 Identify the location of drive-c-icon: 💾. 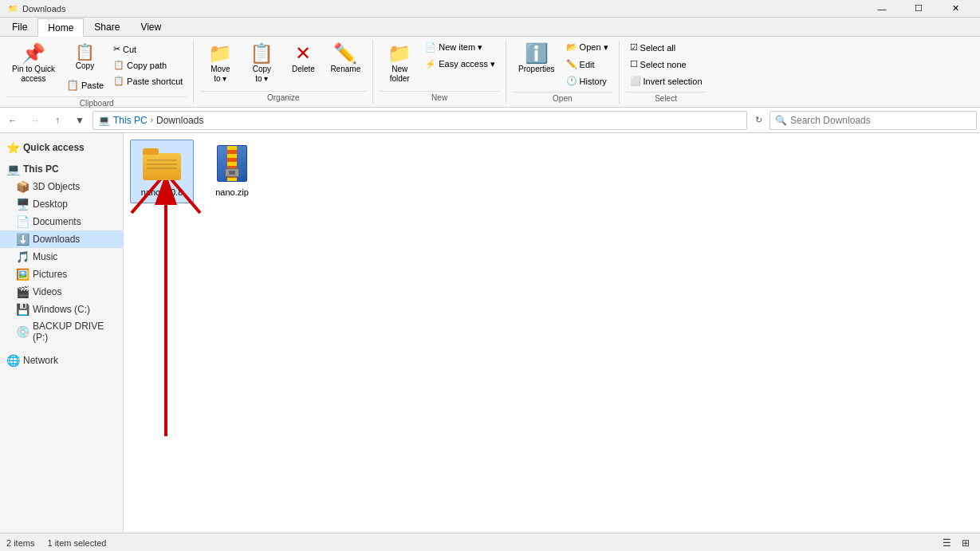
(22, 309).